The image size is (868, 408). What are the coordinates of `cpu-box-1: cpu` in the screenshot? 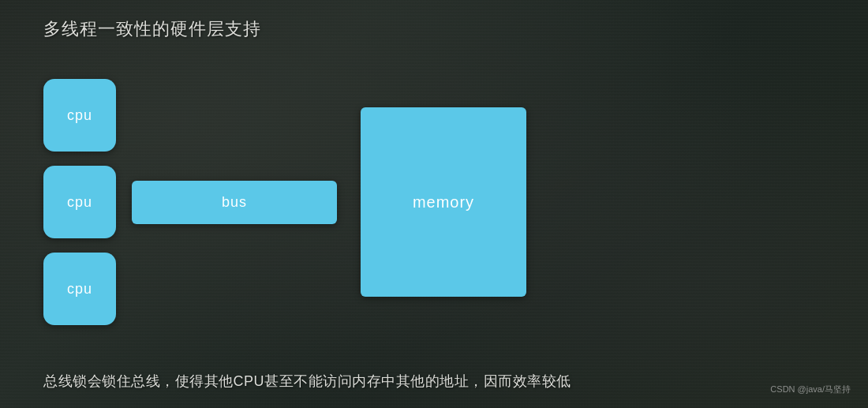 It's located at (80, 115).